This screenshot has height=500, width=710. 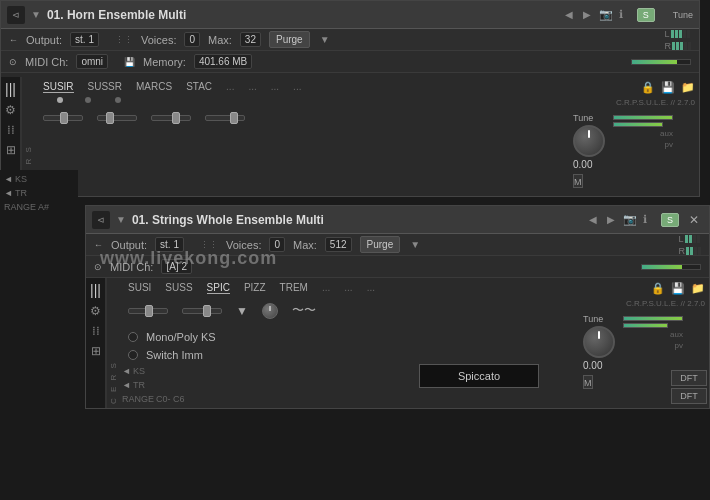 What do you see at coordinates (678, 288) in the screenshot?
I see `save-icon-bottom: 💾` at bounding box center [678, 288].